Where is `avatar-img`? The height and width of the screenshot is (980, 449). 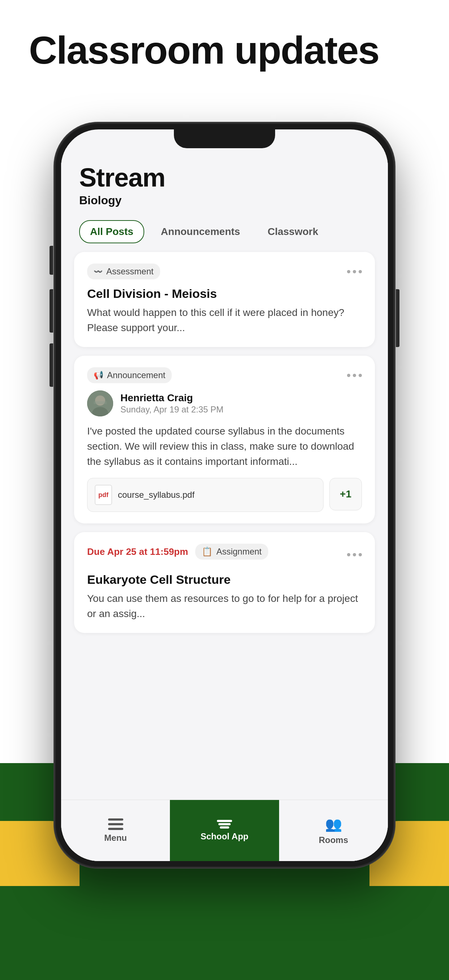
avatar-img is located at coordinates (100, 403).